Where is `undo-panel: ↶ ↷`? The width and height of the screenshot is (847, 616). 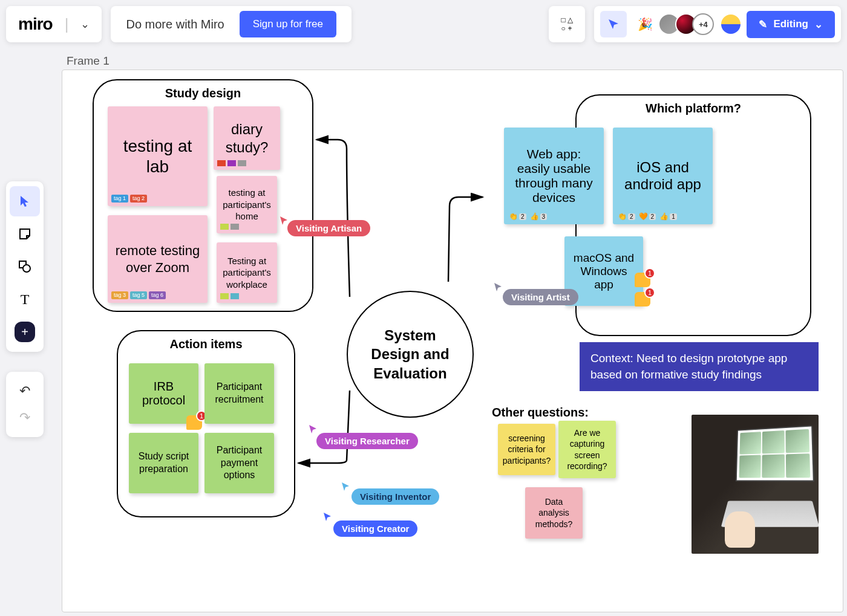 undo-panel: ↶ ↷ is located at coordinates (25, 404).